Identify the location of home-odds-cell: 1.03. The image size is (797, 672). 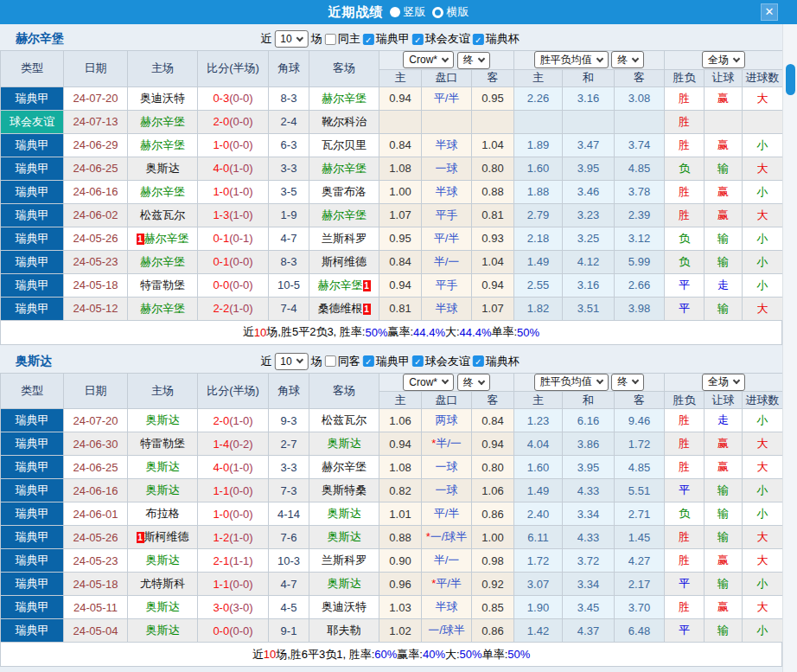
(401, 607).